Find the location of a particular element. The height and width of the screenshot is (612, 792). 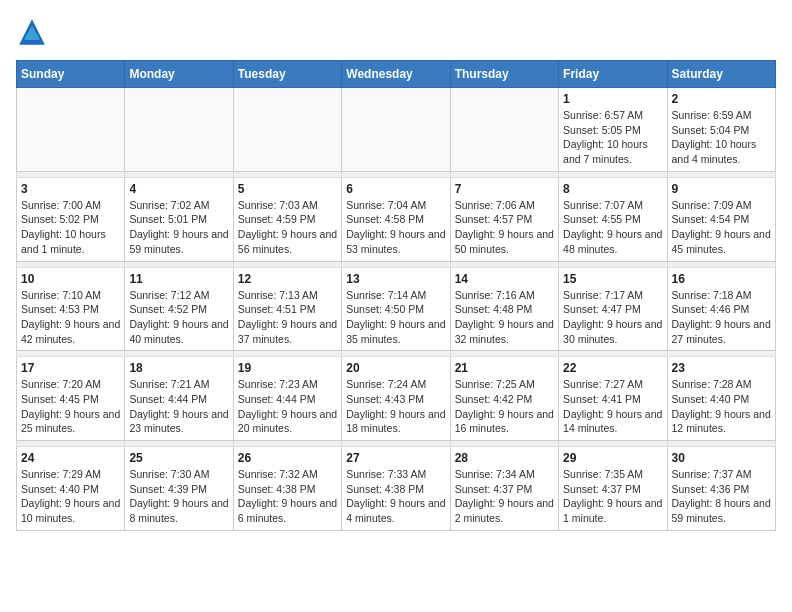

day-info: Sunrise: 7:27 AM Sunset: 4:41 PM Dayligh… is located at coordinates (612, 406).